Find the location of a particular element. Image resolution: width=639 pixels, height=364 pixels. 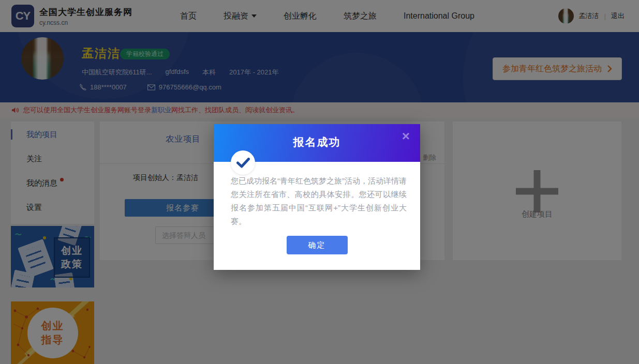

confirm-button: 确定 is located at coordinates (317, 245).